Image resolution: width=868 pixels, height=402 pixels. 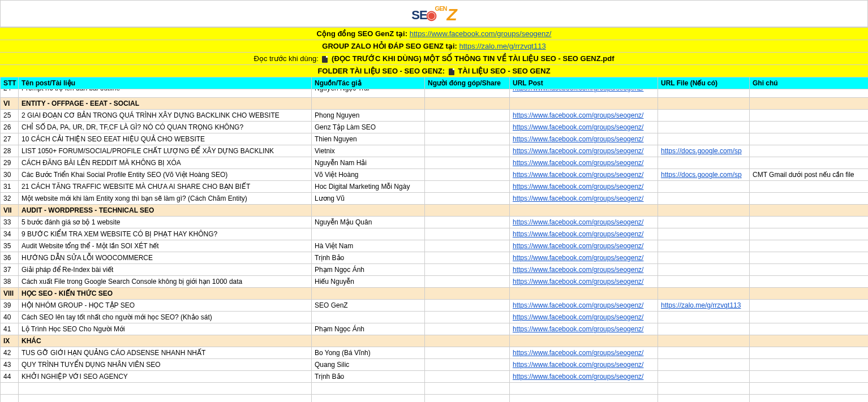 I want to click on cell-author: Thien Nguyen, so click(x=368, y=139).